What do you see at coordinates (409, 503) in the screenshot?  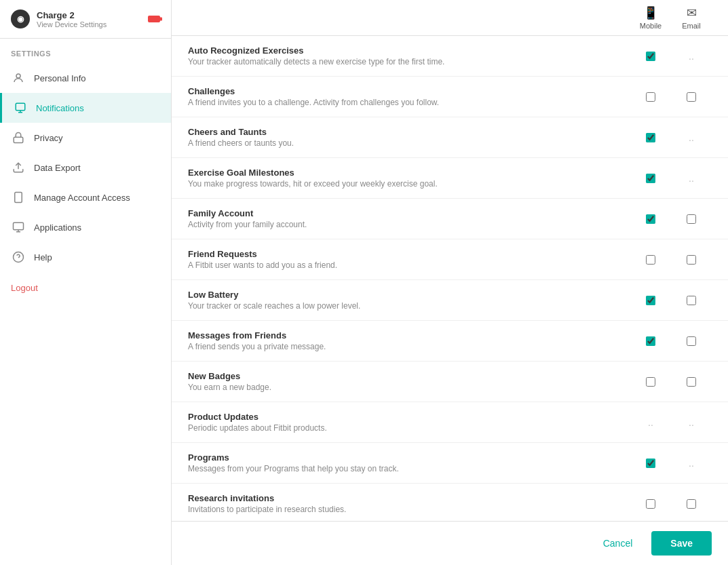 I see `notification-text: Research invitations Invitations to part…` at bounding box center [409, 503].